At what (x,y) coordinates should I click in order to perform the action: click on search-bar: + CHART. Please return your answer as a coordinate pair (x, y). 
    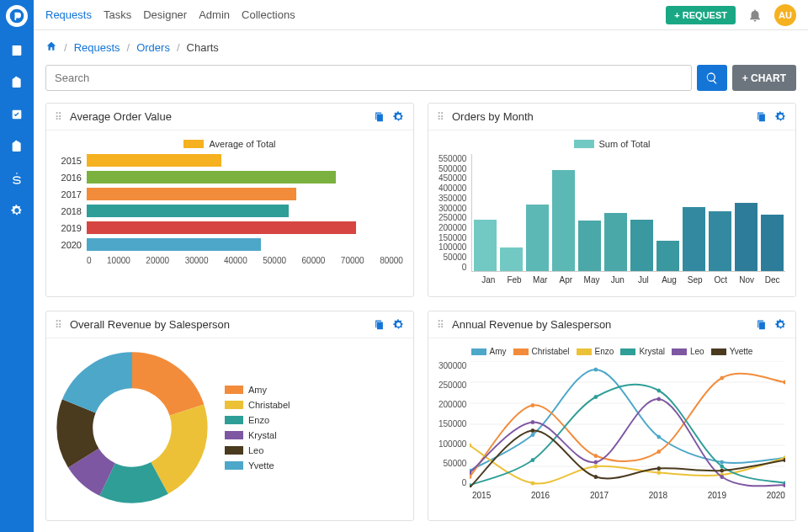
    Looking at the image, I should click on (421, 77).